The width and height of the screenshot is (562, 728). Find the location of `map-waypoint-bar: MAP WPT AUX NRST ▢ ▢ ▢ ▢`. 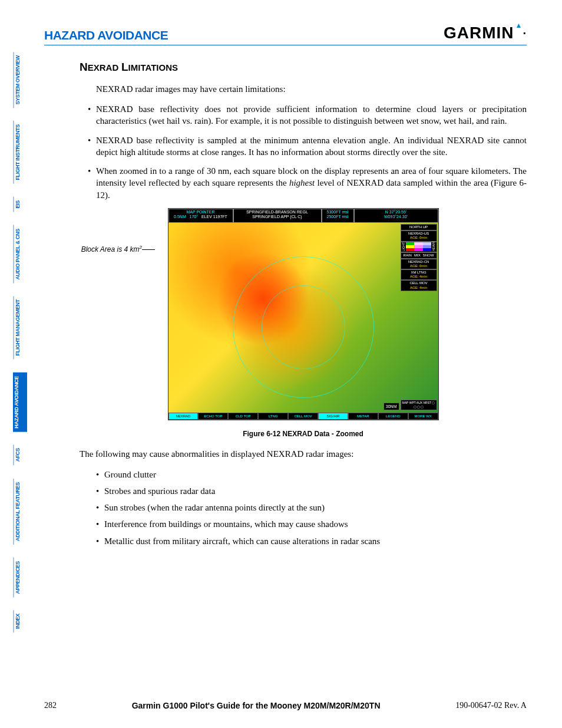

map-waypoint-bar: MAP WPT AUX NRST ▢ ▢ ▢ ▢ is located at coordinates (419, 405).